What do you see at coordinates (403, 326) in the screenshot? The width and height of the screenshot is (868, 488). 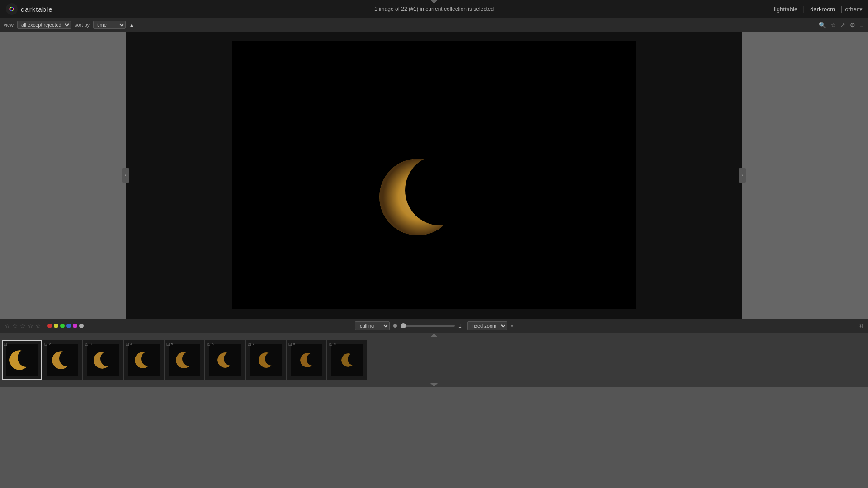 I see `slider-thumb` at bounding box center [403, 326].